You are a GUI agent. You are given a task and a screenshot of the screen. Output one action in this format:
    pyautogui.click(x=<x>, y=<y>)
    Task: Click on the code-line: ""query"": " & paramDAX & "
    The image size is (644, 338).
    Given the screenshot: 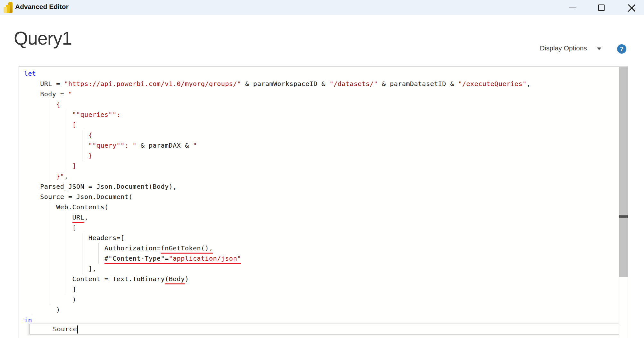 What is the action you would take?
    pyautogui.click(x=321, y=145)
    